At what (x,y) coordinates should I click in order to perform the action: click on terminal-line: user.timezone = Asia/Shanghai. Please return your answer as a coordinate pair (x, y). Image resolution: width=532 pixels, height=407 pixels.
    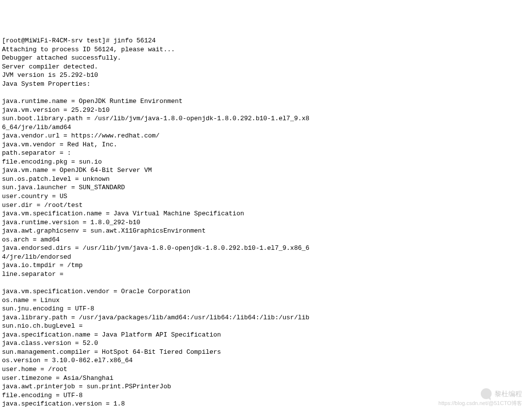
    Looking at the image, I should click on (266, 378).